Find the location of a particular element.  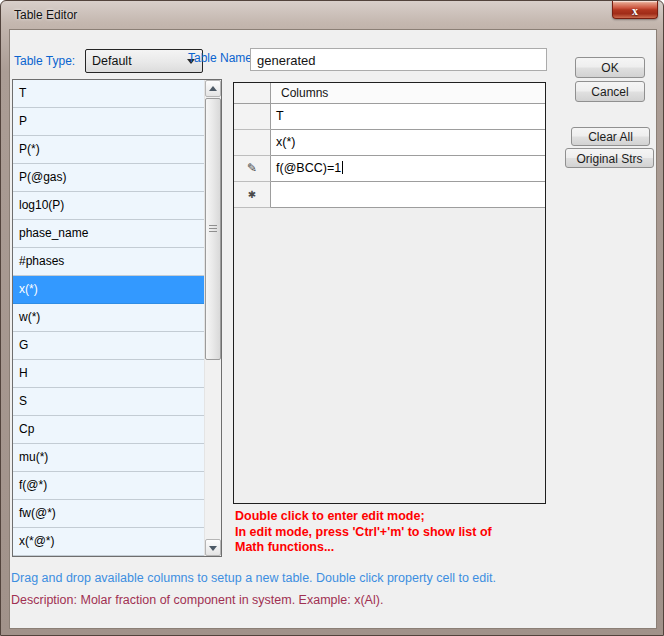

description-text: Description: Molar fraction of component… is located at coordinates (197, 600).